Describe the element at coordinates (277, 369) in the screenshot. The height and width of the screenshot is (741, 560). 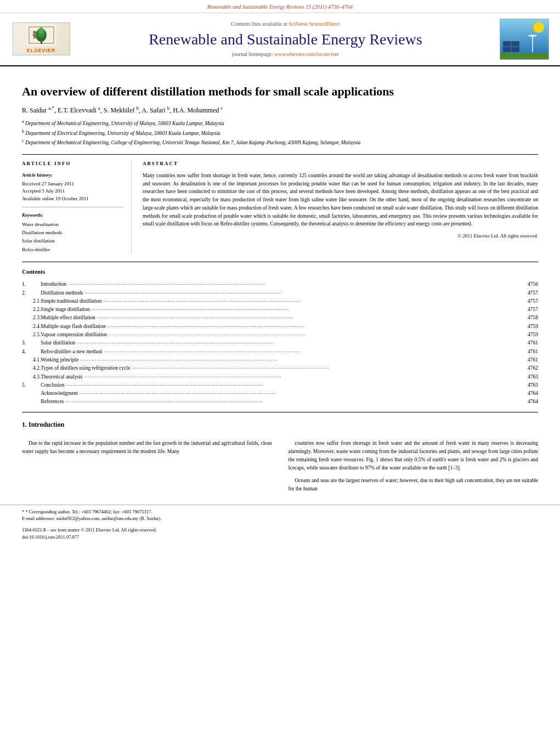
I see `toc-item-label: Types of distillers using refrigeration …` at that location.